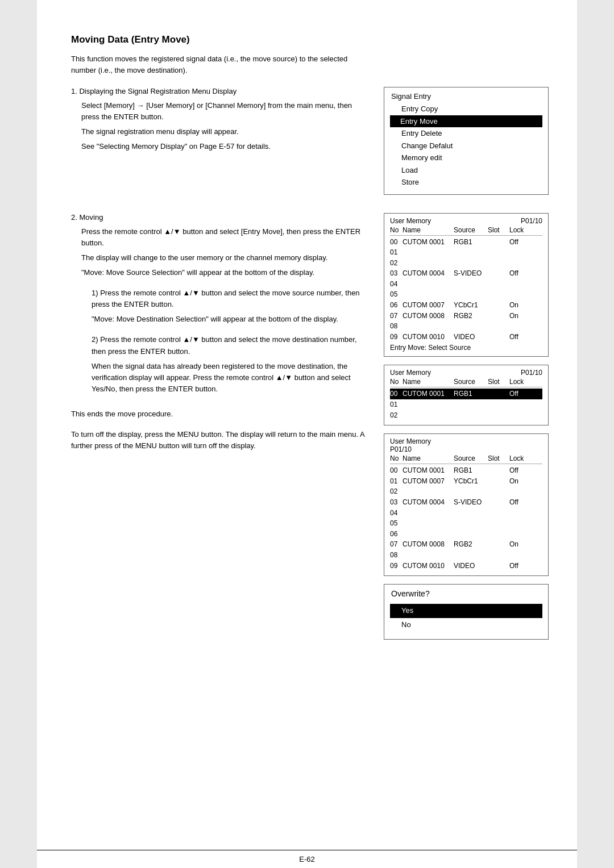 The width and height of the screenshot is (614, 868). Describe the element at coordinates (471, 458) in the screenshot. I see `mem3-col-source: Source` at that location.